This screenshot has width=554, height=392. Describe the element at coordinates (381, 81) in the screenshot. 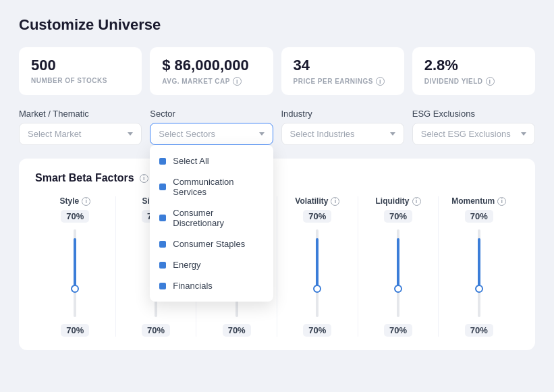

I see `info-icon-price-earnings: i` at that location.